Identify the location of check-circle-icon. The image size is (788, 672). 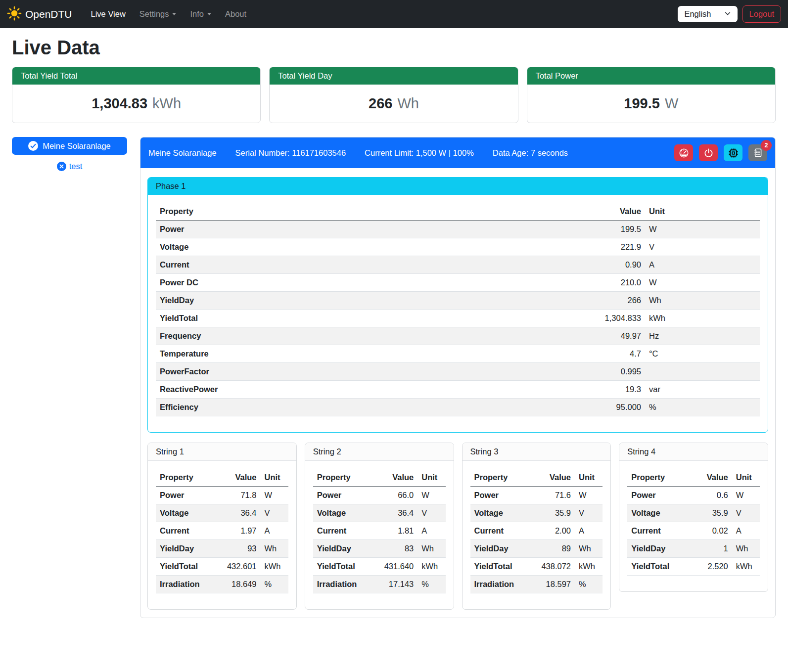
(33, 146).